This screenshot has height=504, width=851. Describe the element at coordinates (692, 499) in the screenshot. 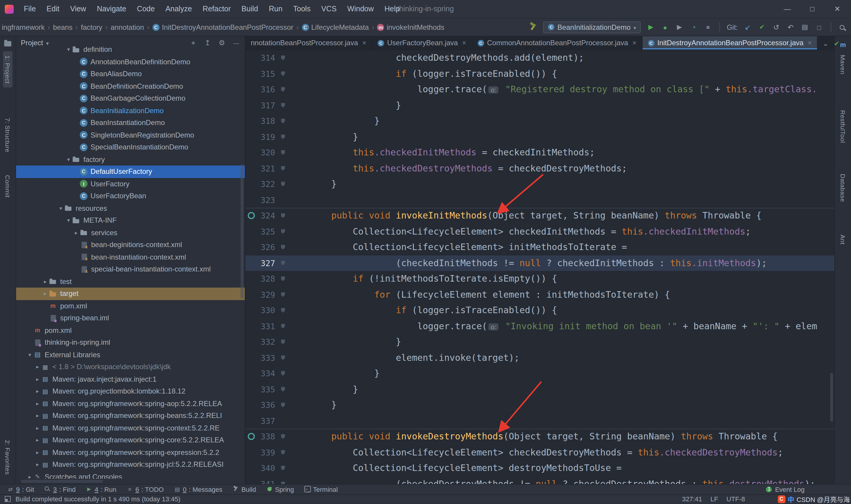

I see `caret-position: 327:41` at that location.